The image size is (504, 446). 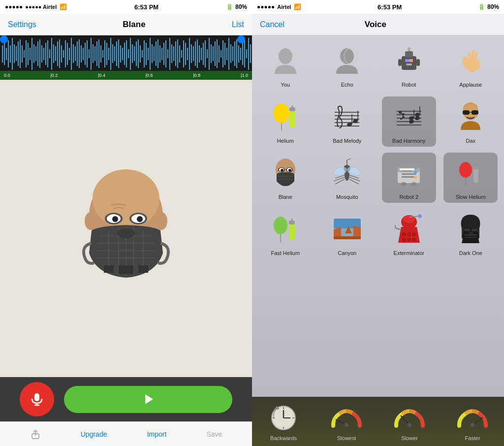 I want to click on timeline-label-0: 0.0, so click(x=7, y=75).